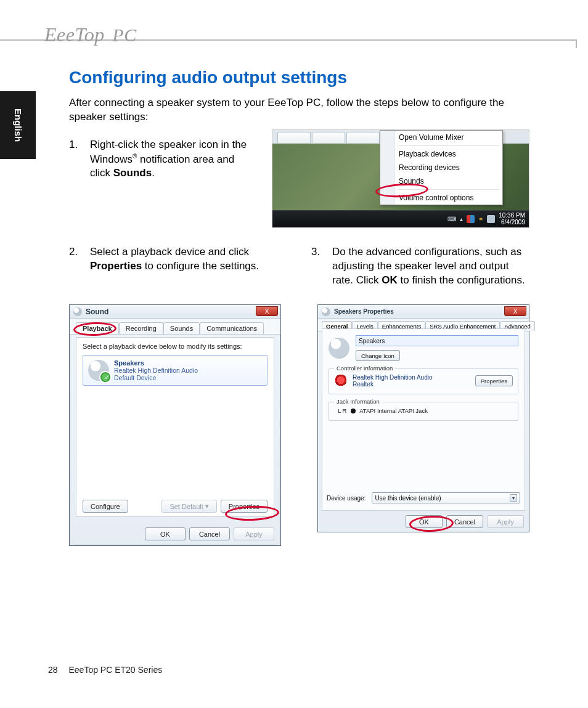 The width and height of the screenshot is (588, 708). I want to click on controller-info-group: Controller Information Realtek High Defi…, so click(423, 381).